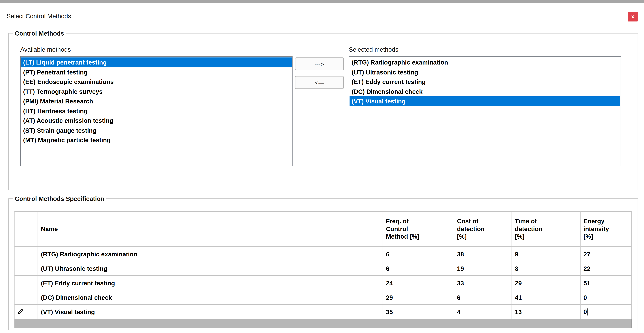 This screenshot has height=333, width=644. What do you see at coordinates (156, 92) in the screenshot?
I see `list-item-available-3: (TT) Termographic surveys` at bounding box center [156, 92].